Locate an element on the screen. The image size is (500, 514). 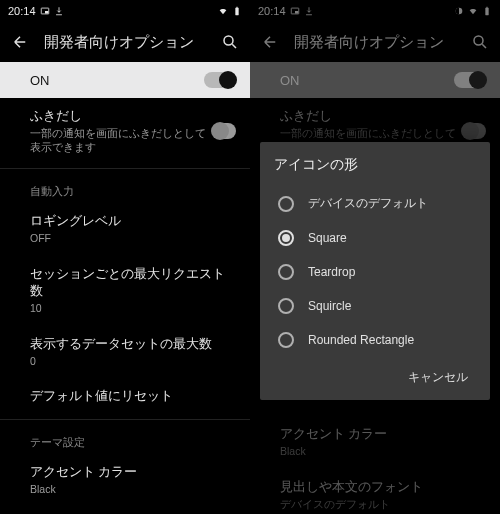
section-theme: テーマ設定 is located at coordinates (125, 439).